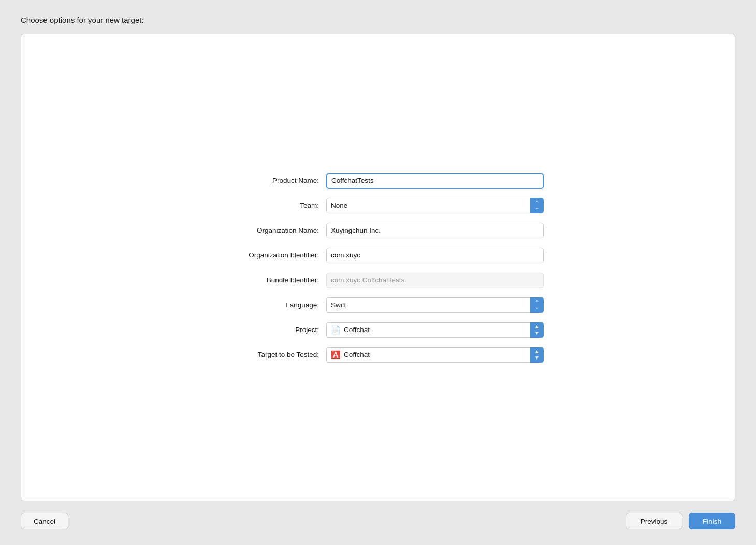  What do you see at coordinates (336, 355) in the screenshot?
I see `target-icon: 🅰️` at bounding box center [336, 355].